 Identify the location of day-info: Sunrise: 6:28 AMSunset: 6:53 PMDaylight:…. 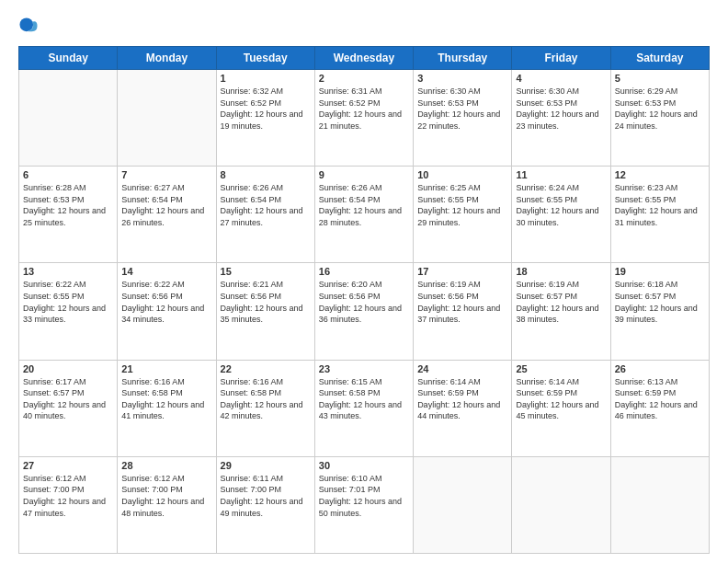
(68, 205).